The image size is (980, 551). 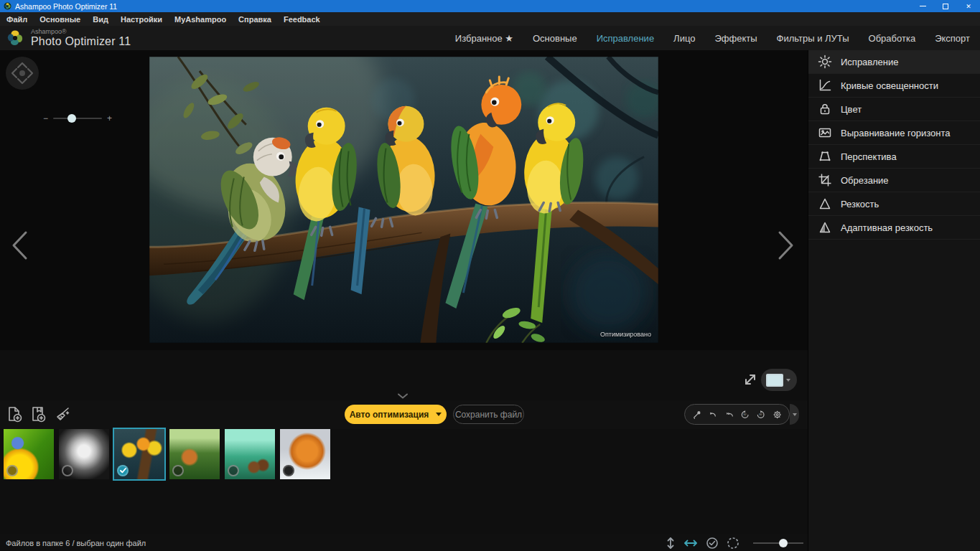 I want to click on sidebar-item-perspective: Перспектива, so click(x=895, y=156).